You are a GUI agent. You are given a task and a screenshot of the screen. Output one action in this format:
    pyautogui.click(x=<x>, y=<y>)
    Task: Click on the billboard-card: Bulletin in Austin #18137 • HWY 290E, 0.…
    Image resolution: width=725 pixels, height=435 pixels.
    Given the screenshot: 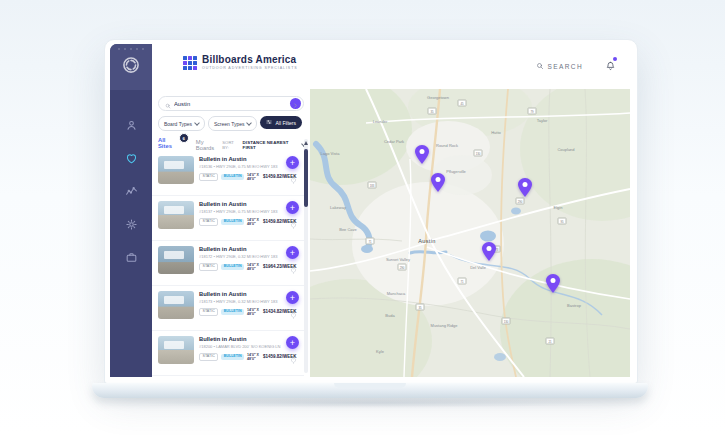 What is the action you would take?
    pyautogui.click(x=228, y=218)
    